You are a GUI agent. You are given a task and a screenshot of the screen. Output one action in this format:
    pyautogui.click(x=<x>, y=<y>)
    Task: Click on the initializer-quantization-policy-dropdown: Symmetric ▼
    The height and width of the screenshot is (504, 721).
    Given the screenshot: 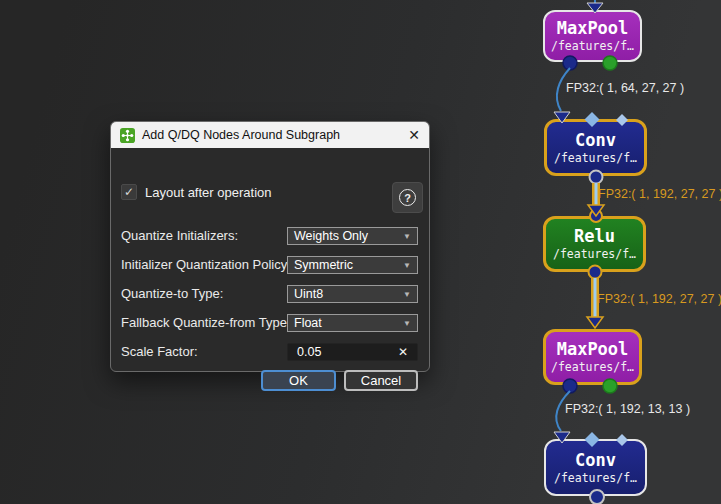 What is the action you would take?
    pyautogui.click(x=352, y=265)
    